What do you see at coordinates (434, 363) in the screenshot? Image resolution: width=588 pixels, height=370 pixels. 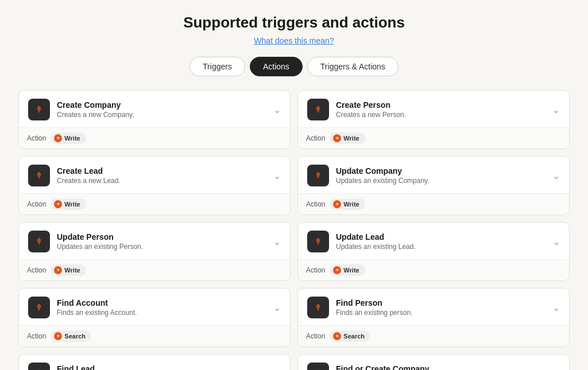 I see `card-header: Find or Create Company Find or Create Co…` at bounding box center [434, 363].